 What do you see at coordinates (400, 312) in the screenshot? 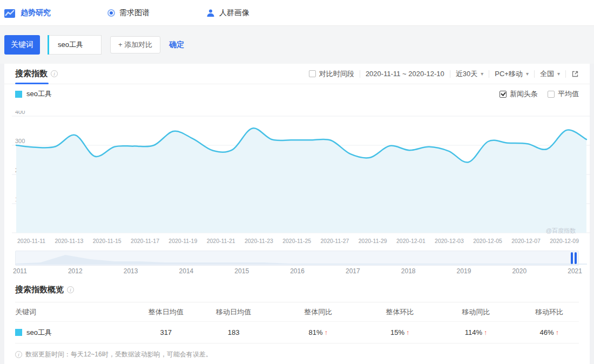
I see `col-mom-all: 整体环比` at bounding box center [400, 312].